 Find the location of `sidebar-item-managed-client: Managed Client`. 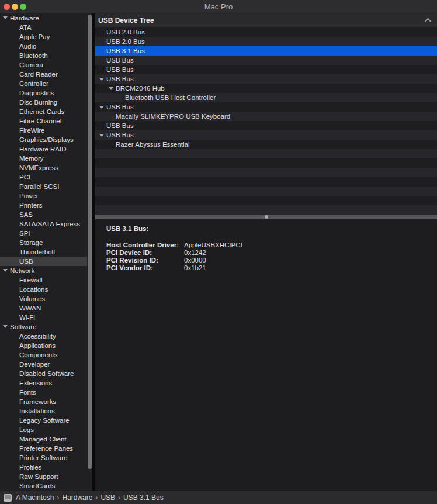

sidebar-item-managed-client: Managed Client is located at coordinates (43, 439).